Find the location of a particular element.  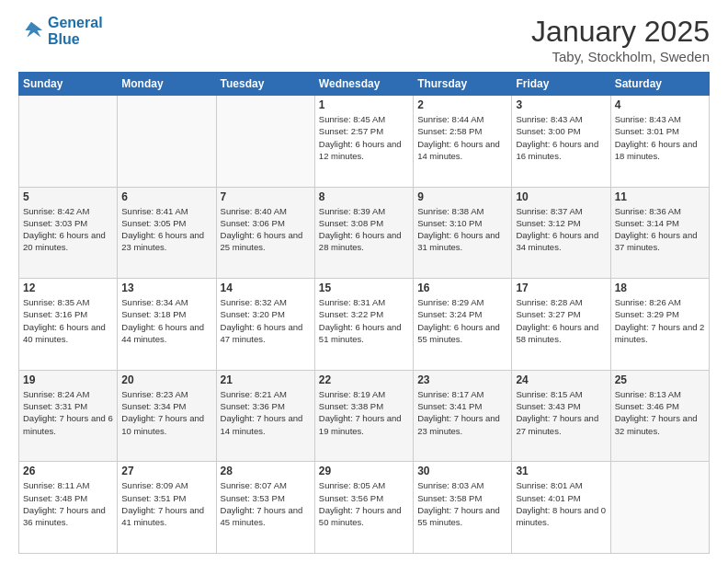

day-number: 23 is located at coordinates (462, 380).